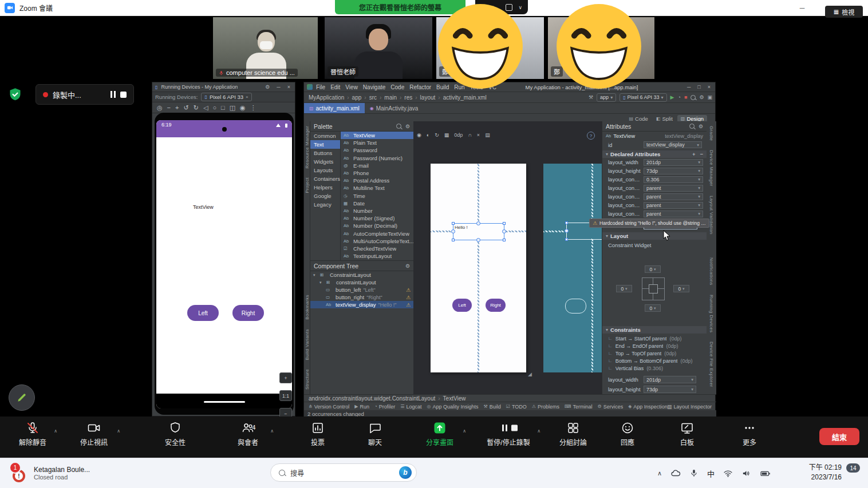  Describe the element at coordinates (437, 135) in the screenshot. I see `design-toolbar-icon: ↻` at that location.